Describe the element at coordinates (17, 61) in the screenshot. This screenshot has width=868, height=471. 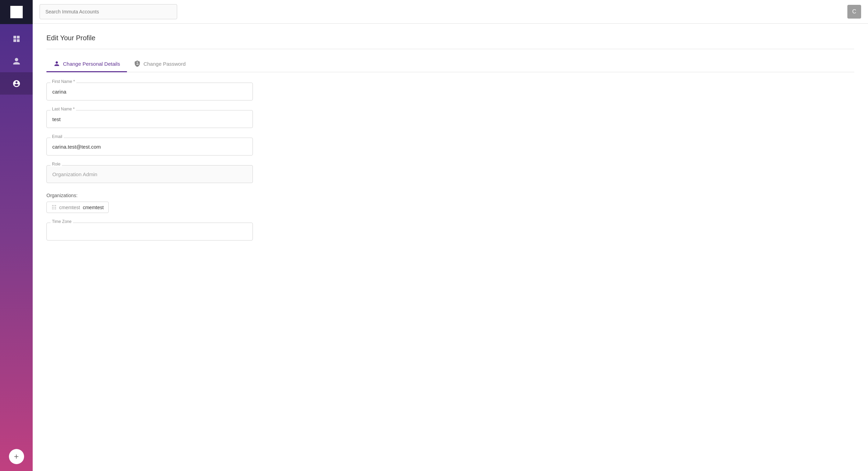
I see `person-icon` at that location.